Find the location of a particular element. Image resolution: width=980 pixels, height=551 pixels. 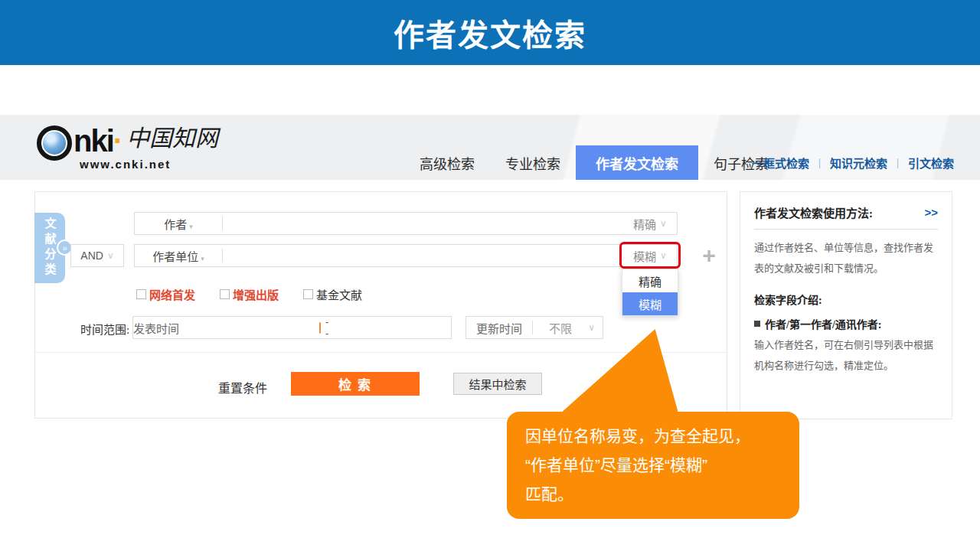

bullet-square-icon is located at coordinates (757, 324).